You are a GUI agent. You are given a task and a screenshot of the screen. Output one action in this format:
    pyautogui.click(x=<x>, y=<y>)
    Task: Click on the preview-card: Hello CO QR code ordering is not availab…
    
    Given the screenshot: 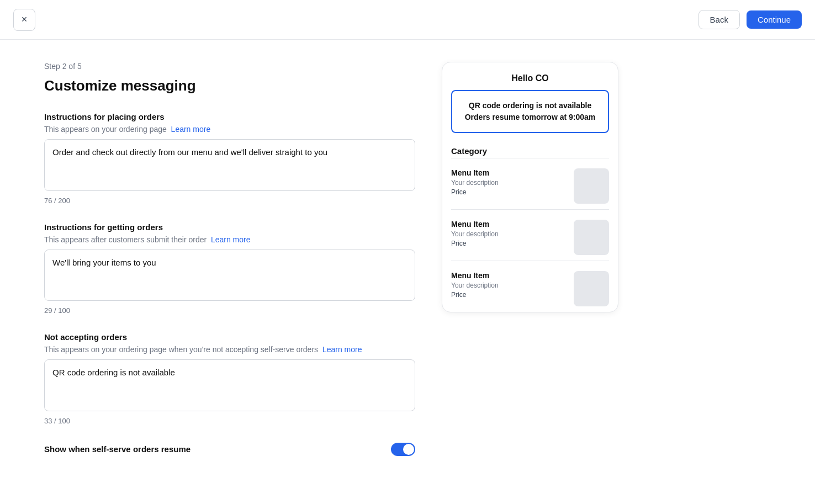 What is the action you would take?
    pyautogui.click(x=530, y=187)
    